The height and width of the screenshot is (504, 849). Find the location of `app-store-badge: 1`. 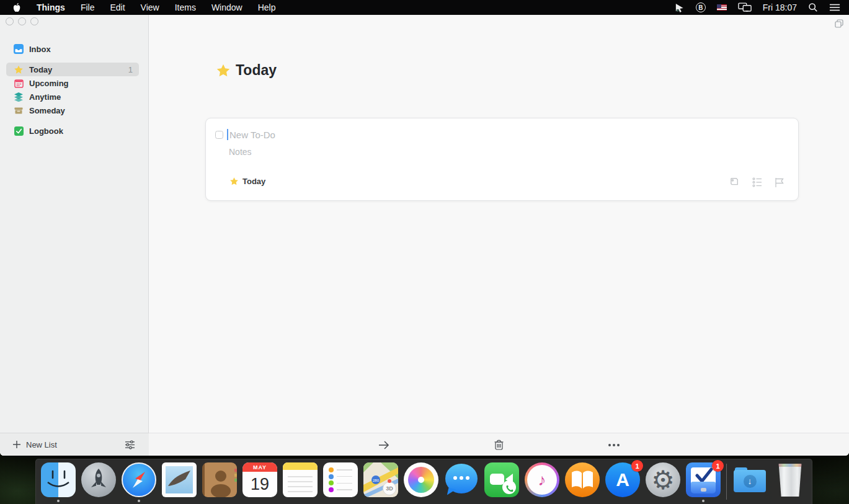

app-store-badge: 1 is located at coordinates (638, 466).